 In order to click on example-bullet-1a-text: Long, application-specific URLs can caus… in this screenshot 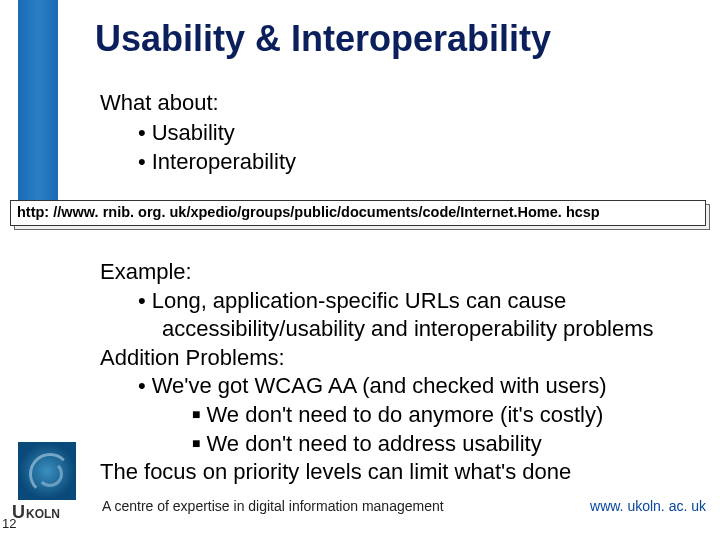, I will do `click(360, 300)`.